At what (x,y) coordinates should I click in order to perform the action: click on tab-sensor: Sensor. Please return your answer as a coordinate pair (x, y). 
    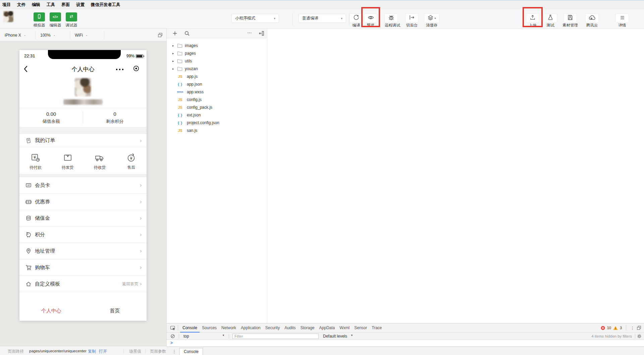
    Looking at the image, I should click on (361, 328).